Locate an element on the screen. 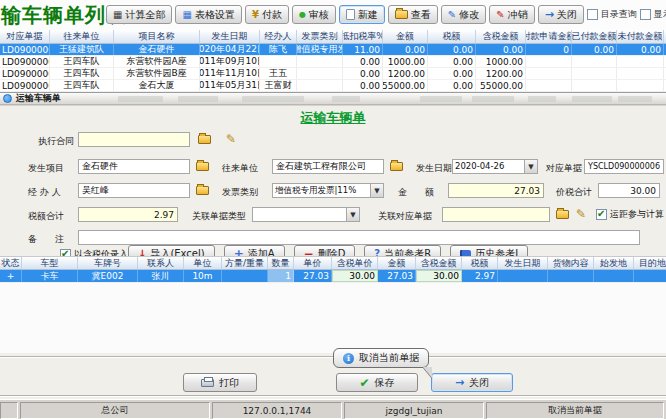  project-input is located at coordinates (134, 166).